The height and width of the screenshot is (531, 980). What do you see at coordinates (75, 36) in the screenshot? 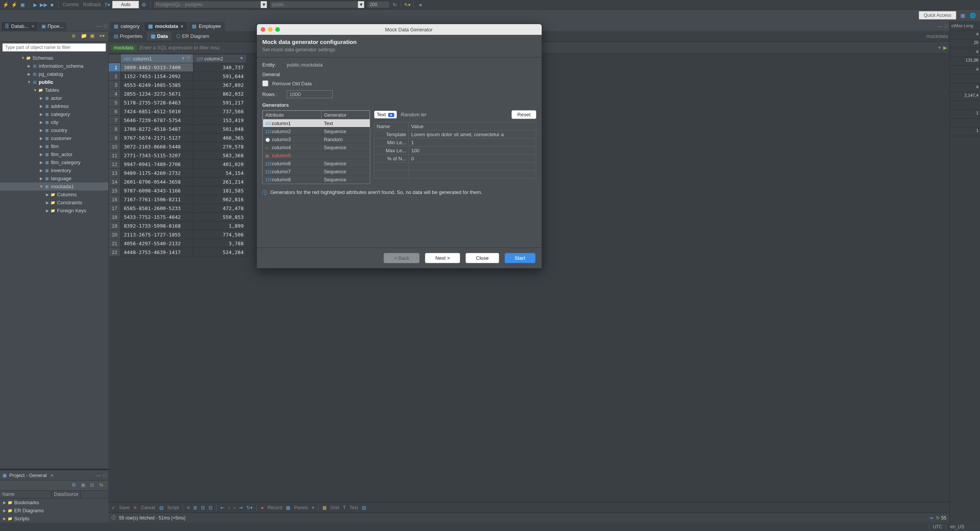
I see `new-conn-icon: ⊕` at bounding box center [75, 36].